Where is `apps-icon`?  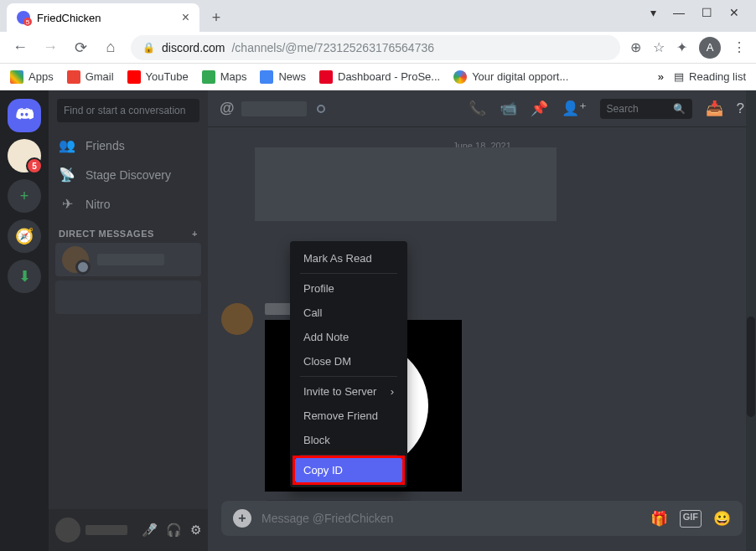 apps-icon is located at coordinates (17, 77).